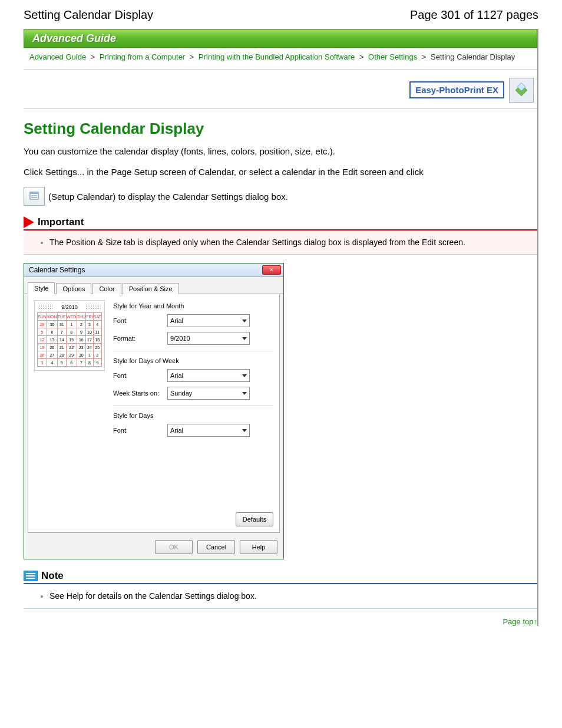  Describe the element at coordinates (193, 416) in the screenshot. I see `group-days-label: Style for Days` at that location.